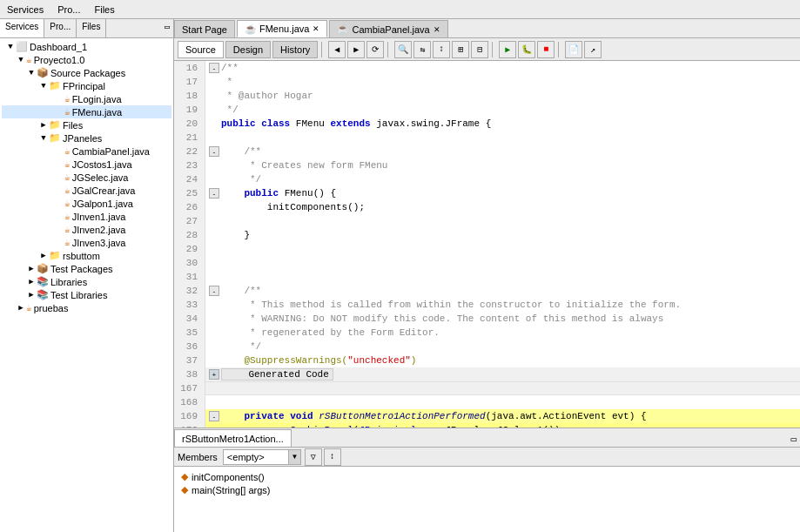 This screenshot has height=532, width=800. What do you see at coordinates (503, 235) in the screenshot?
I see `code-line-28: }` at bounding box center [503, 235].